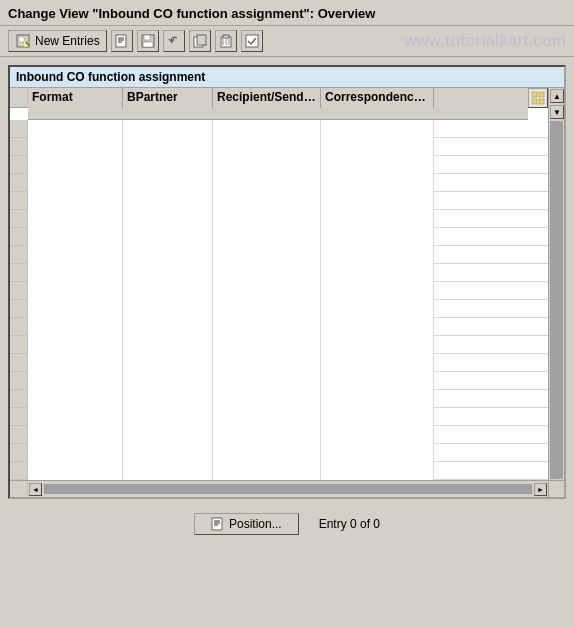 The width and height of the screenshot is (574, 628). What do you see at coordinates (226, 41) in the screenshot?
I see `delete-icon` at bounding box center [226, 41].